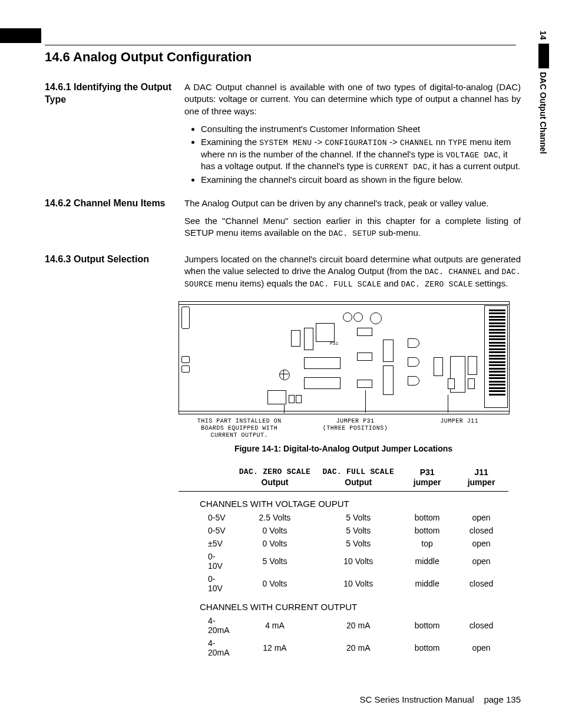 Image resolution: width=562 pixels, height=728 pixels. I want to click on th-j11b: jumper, so click(482, 482).